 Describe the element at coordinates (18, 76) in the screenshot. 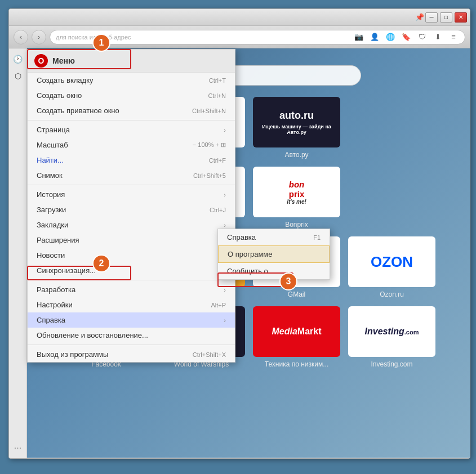

I see `sidebar-bookmark-icon: ⬡` at that location.